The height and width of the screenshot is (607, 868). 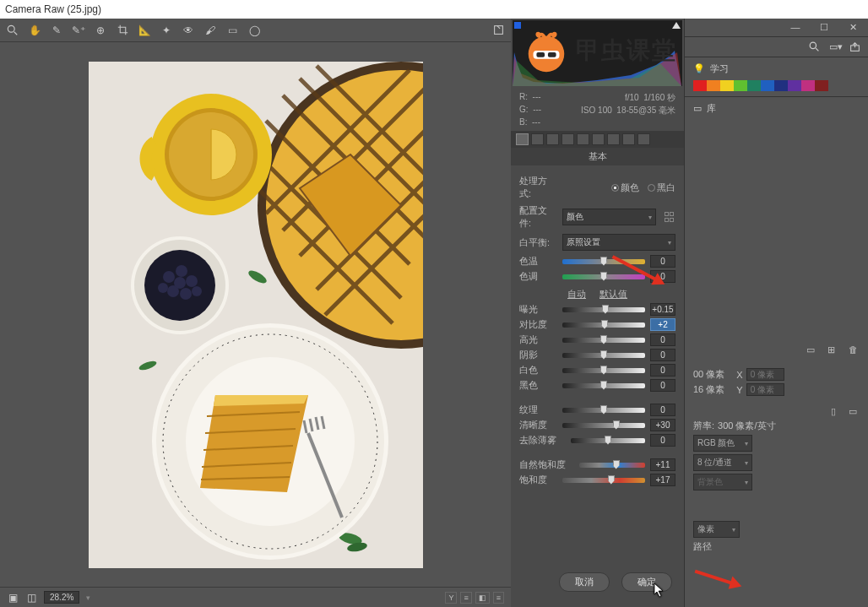 What do you see at coordinates (610, 217) in the screenshot?
I see `profile-dropdown: 颜色▾` at bounding box center [610, 217].